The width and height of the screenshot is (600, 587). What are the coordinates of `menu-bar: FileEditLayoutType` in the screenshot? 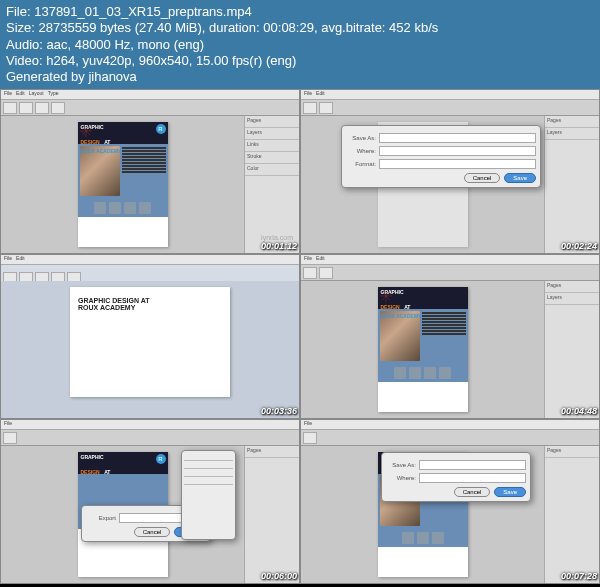 It's located at (150, 95).